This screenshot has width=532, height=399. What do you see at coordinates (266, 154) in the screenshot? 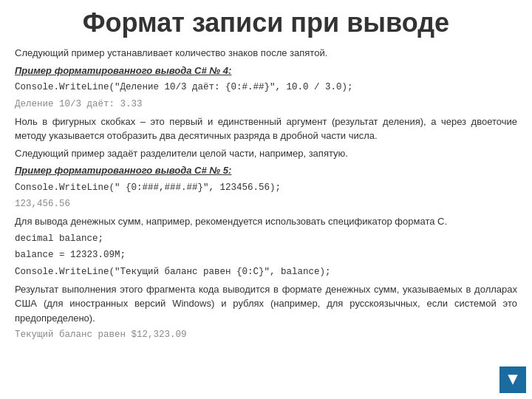
I see `para2-text: Следующий пример задаёт разделители цело…` at bounding box center [266, 154].